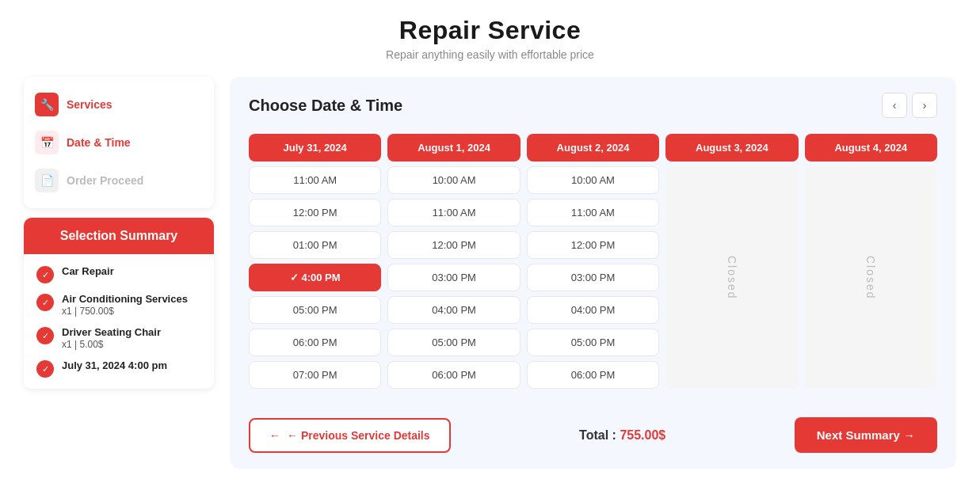 The width and height of the screenshot is (980, 498). Describe the element at coordinates (119, 105) in the screenshot. I see `step-services: 🔧 Services` at that location.